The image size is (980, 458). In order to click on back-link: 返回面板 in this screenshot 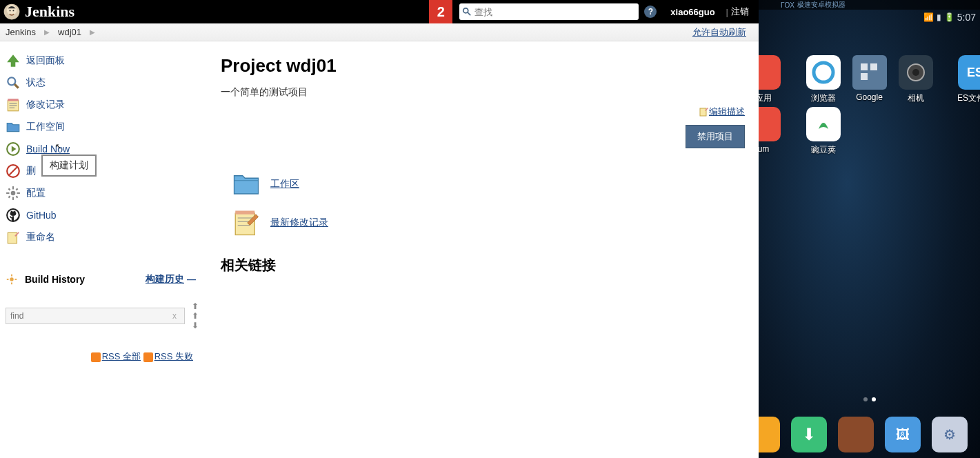, I will do `click(46, 61)`.